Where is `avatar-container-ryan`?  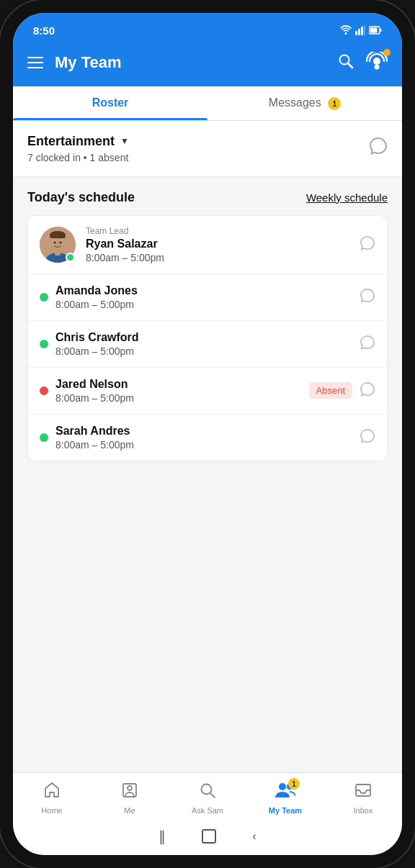 avatar-container-ryan is located at coordinates (58, 245).